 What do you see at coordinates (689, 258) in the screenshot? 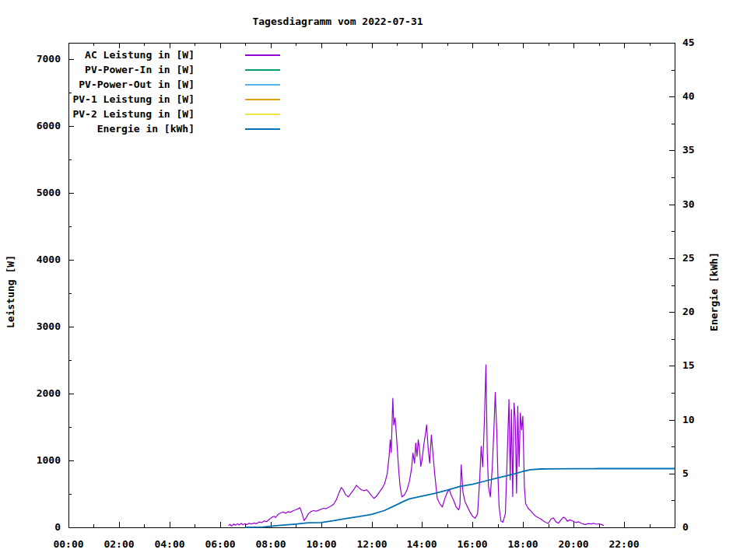
I see `y2-tick-label: 25` at bounding box center [689, 258].